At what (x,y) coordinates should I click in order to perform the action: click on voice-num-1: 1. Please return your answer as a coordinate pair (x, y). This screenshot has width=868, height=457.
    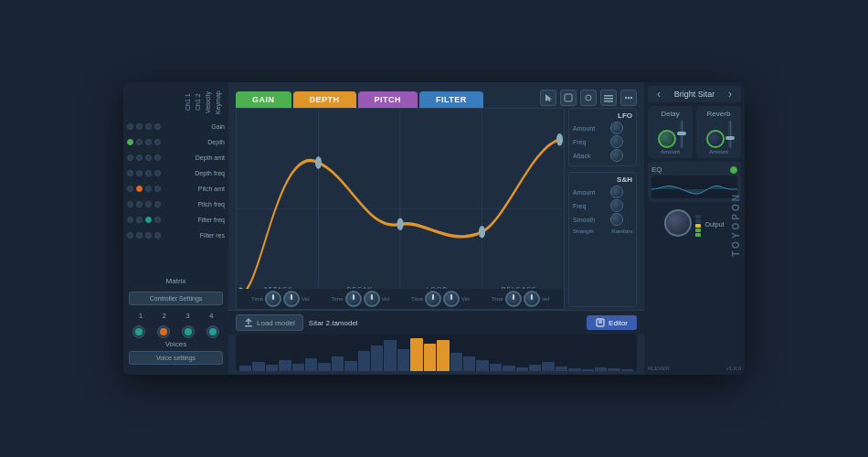
    Looking at the image, I should click on (141, 316).